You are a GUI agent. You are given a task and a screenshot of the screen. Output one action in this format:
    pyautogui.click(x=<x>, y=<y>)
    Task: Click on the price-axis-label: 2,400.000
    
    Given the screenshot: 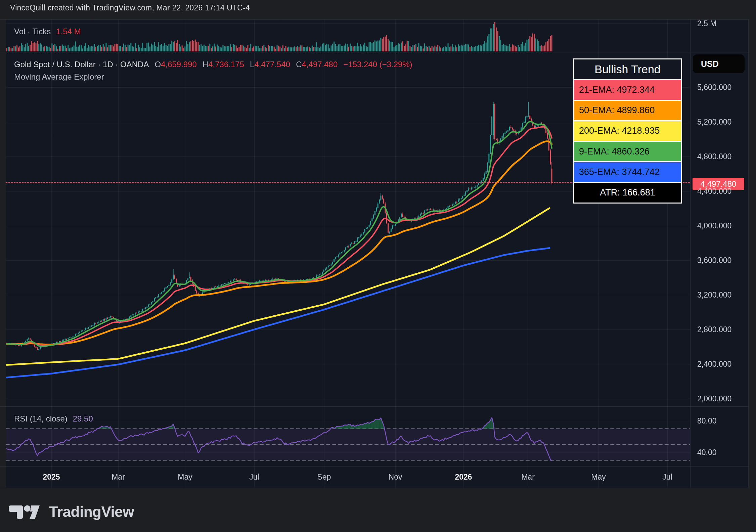 What is the action you would take?
    pyautogui.click(x=714, y=364)
    